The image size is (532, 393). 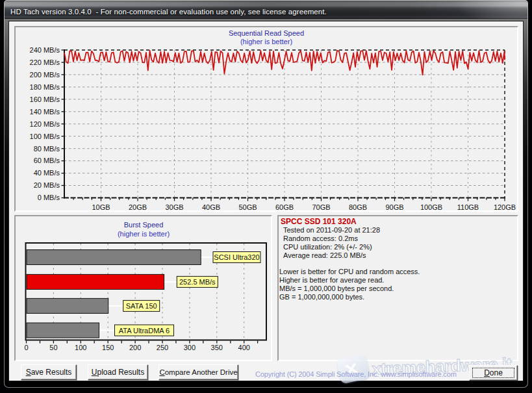 I want to click on svg-text: 50, so click(x=53, y=348).